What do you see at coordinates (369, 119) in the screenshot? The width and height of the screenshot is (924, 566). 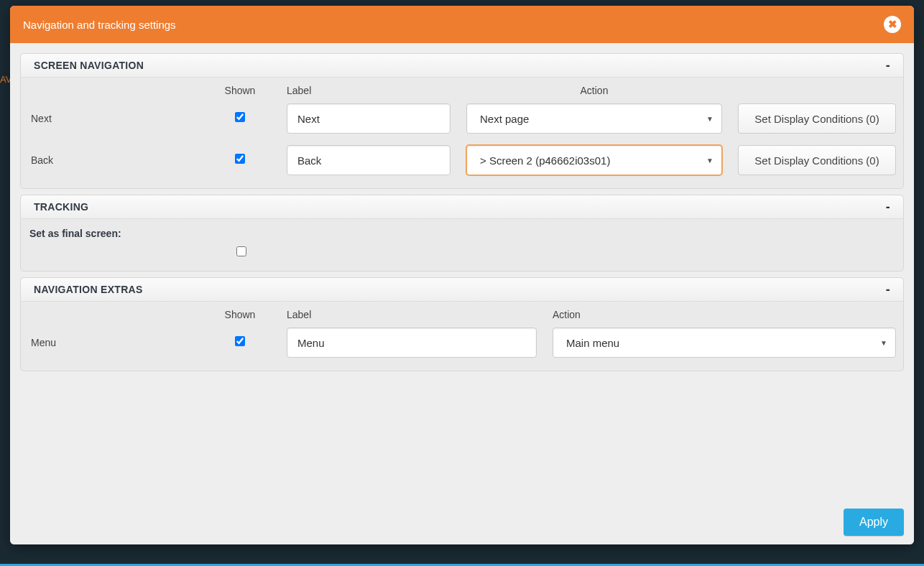 I see `next-label-input` at bounding box center [369, 119].